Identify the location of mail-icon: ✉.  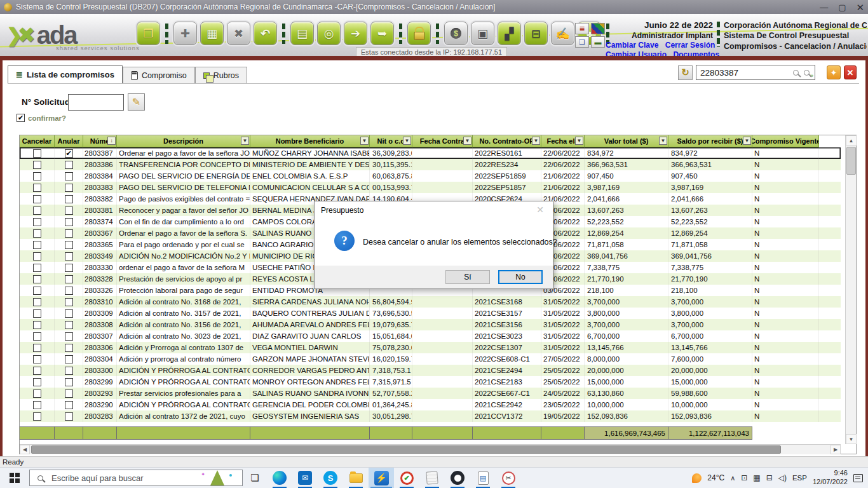
(305, 478).